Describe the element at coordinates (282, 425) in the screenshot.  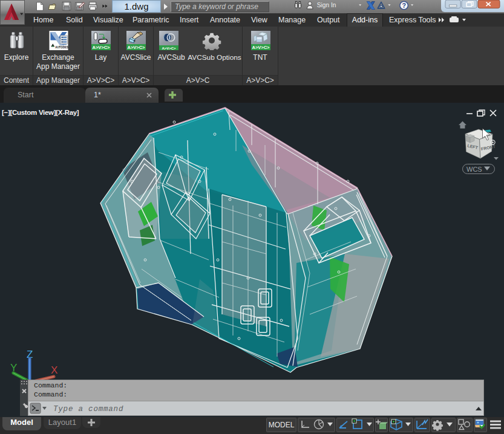
I see `svg-text: MODEL` at that location.